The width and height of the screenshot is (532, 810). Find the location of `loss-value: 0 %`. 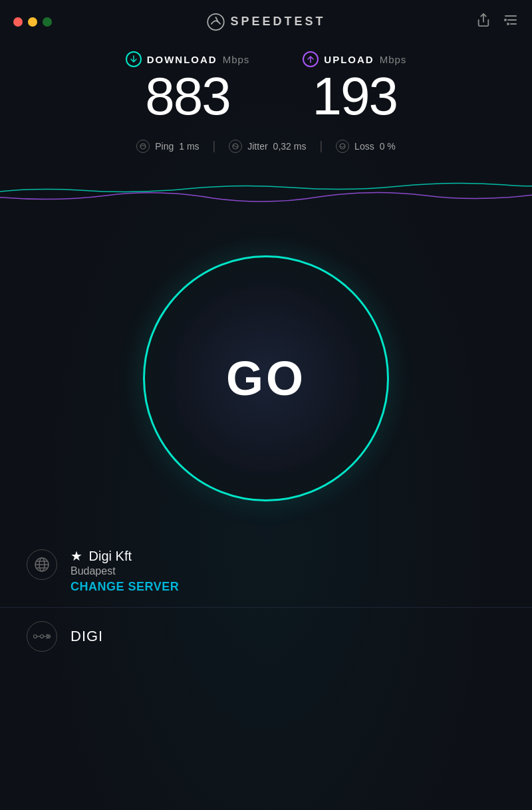

loss-value: 0 % is located at coordinates (388, 146).